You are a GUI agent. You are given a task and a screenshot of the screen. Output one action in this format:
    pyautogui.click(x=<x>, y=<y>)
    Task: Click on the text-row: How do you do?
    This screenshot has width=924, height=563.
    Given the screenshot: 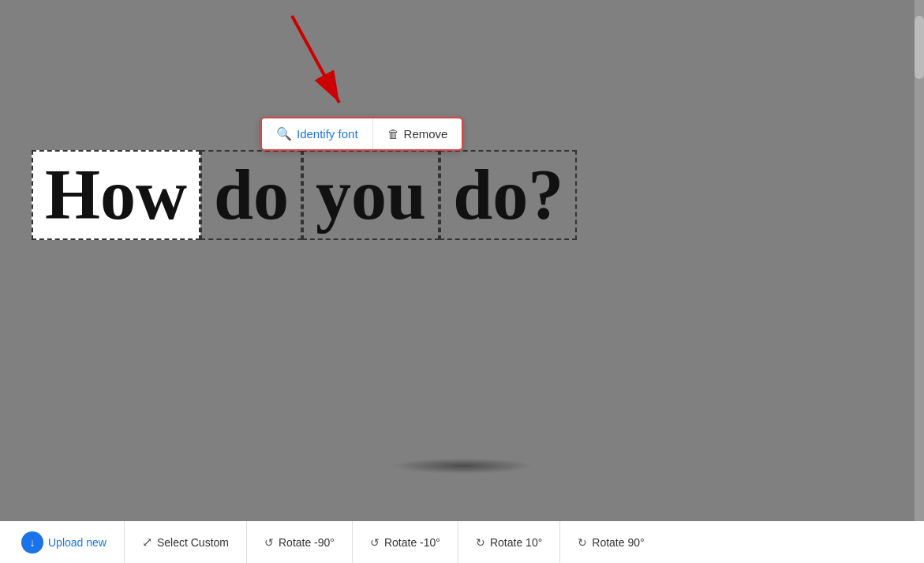 What is the action you would take?
    pyautogui.click(x=305, y=195)
    